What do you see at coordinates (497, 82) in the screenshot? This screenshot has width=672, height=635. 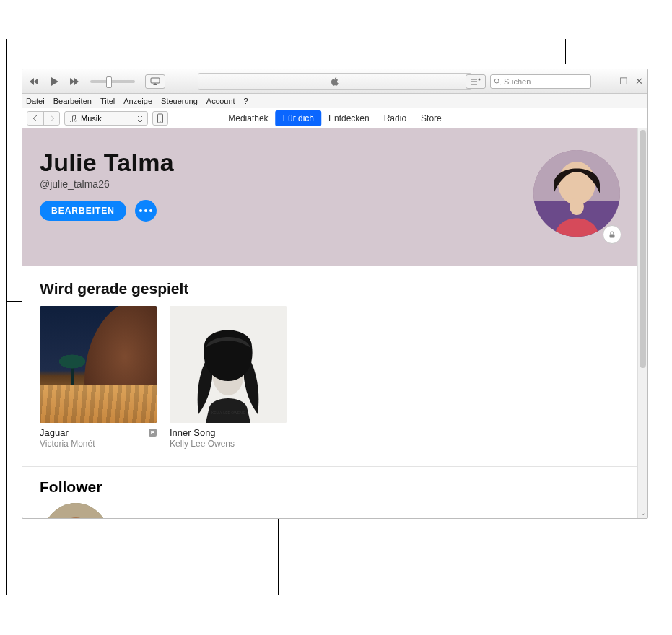 I see `search-icon` at bounding box center [497, 82].